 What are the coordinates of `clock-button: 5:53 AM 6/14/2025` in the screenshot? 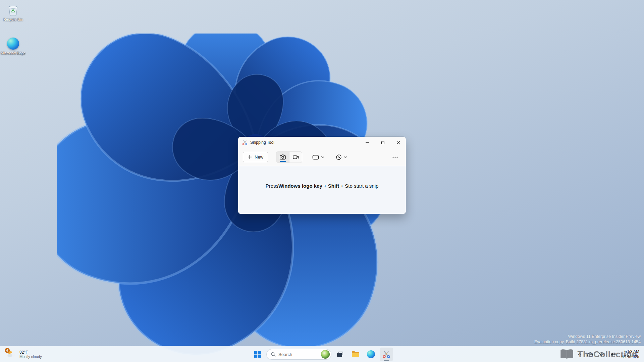 It's located at (631, 354).